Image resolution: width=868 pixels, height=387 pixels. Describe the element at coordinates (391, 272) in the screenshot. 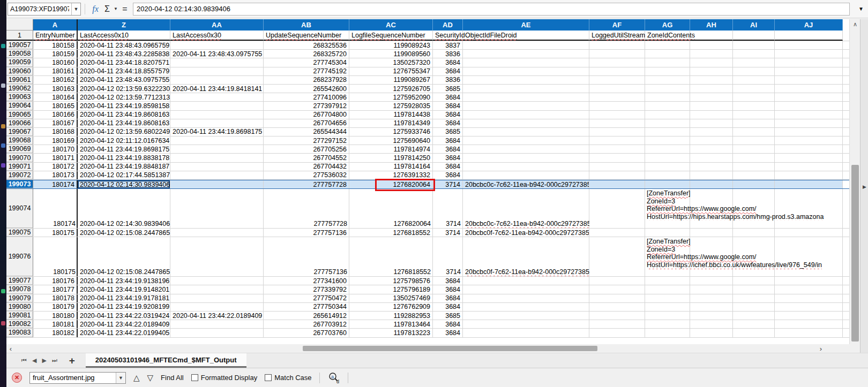

I see `cell: 1276818552` at that location.